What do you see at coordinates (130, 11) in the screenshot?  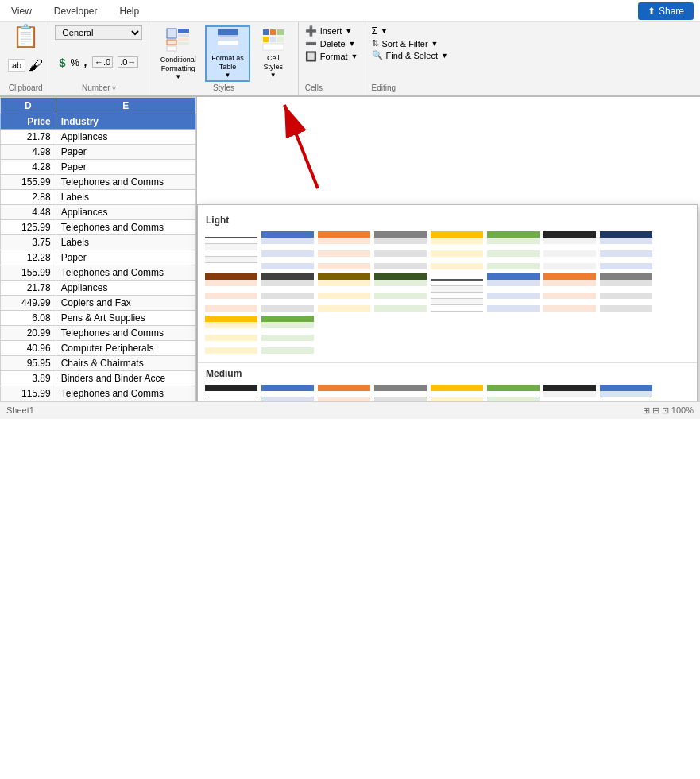 I see `menu-help: Help` at bounding box center [130, 11].